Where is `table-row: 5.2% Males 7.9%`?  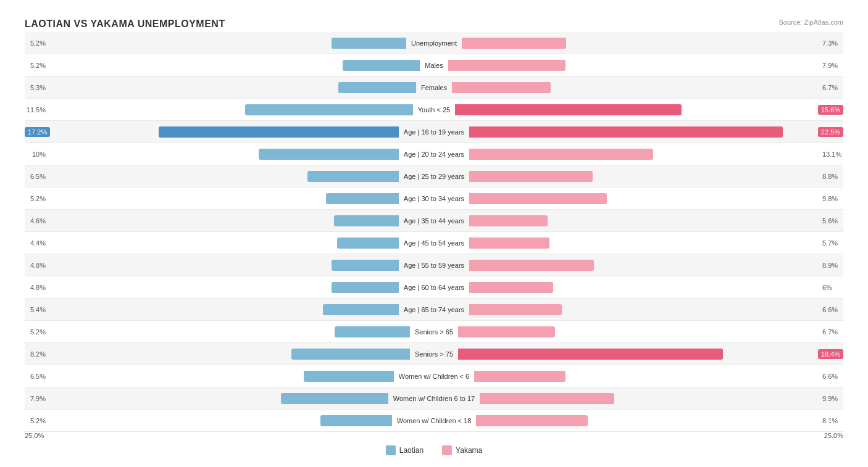
table-row: 5.2% Males 7.9% is located at coordinates (434, 65).